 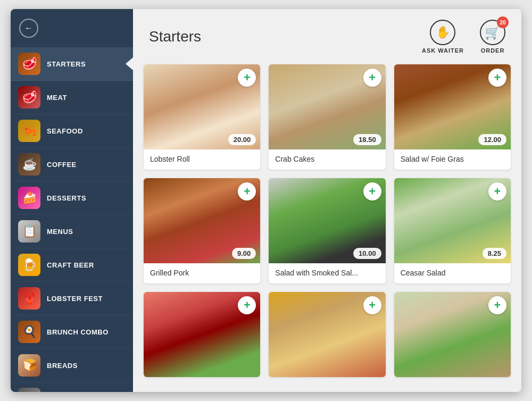 What do you see at coordinates (78, 332) in the screenshot?
I see `sidebar-label-brunch: BRUNCH COMBO` at bounding box center [78, 332].